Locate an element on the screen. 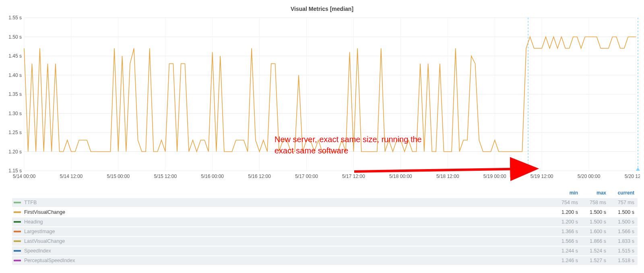 The width and height of the screenshot is (644, 273). legend-max: 1.600 s is located at coordinates (592, 232).